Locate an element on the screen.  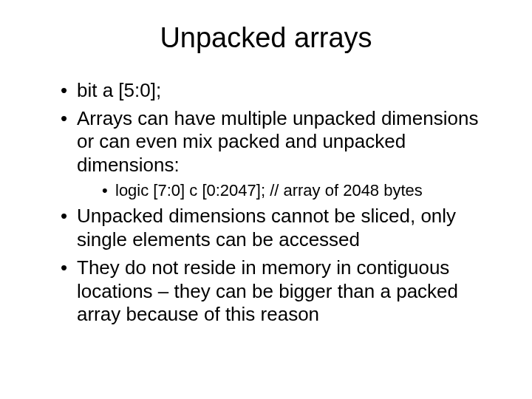
bullet-text: logic [7:0] c [0:2047]; // array of 2048… is located at coordinates (269, 191).